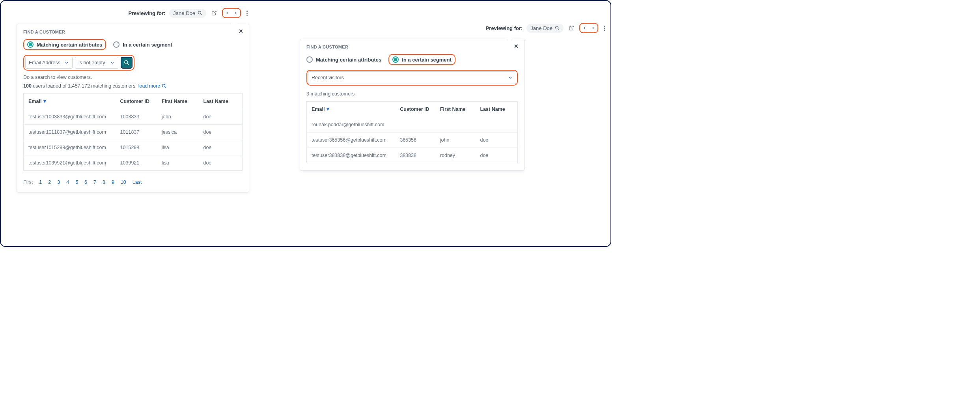 The height and width of the screenshot is (398, 980). Describe the element at coordinates (177, 148) in the screenshot. I see `cell-first: lisa` at that location.